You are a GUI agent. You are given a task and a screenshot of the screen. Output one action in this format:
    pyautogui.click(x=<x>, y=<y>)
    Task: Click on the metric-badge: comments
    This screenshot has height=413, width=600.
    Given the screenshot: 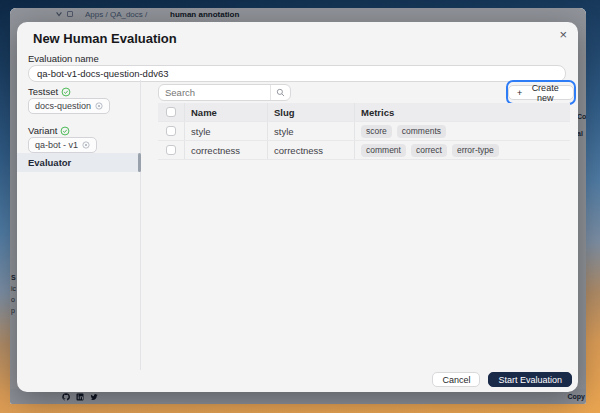 What is the action you would take?
    pyautogui.click(x=422, y=132)
    